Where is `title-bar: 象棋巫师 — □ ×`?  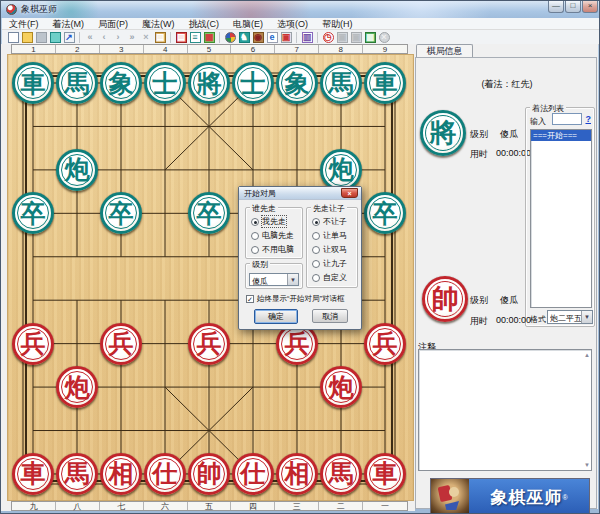
title-bar: 象棋巫师 — □ × is located at coordinates (300, 10).